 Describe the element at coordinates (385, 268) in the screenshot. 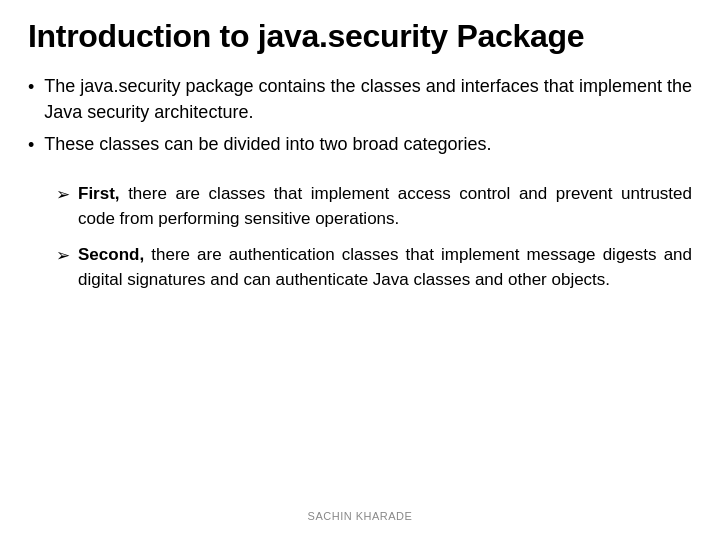

I see `sub-bullet-text-2: Second, there are authentication classes…` at that location.